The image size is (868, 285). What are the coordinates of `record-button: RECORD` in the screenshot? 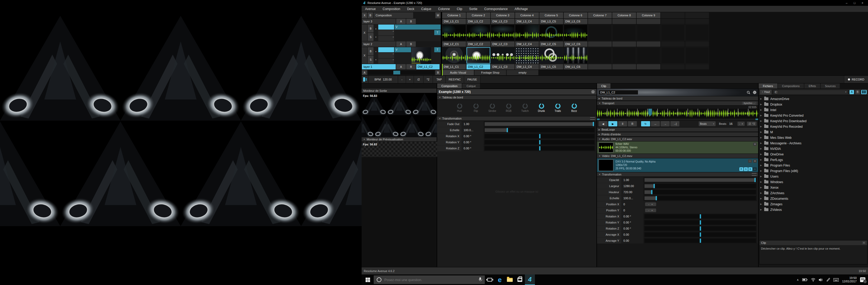 It's located at (856, 79).